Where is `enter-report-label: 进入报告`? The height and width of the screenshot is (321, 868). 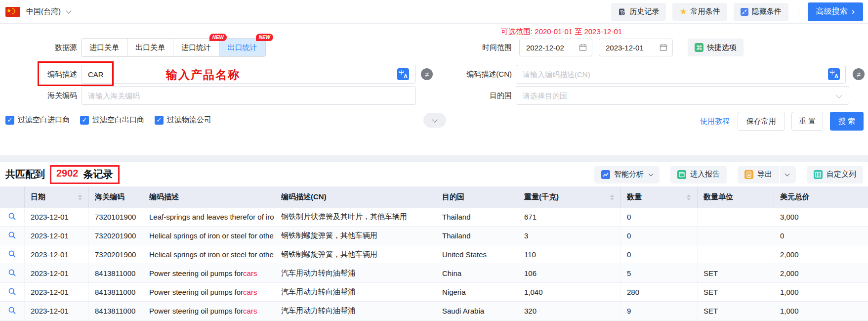
enter-report-label: 进入报告 is located at coordinates (705, 174).